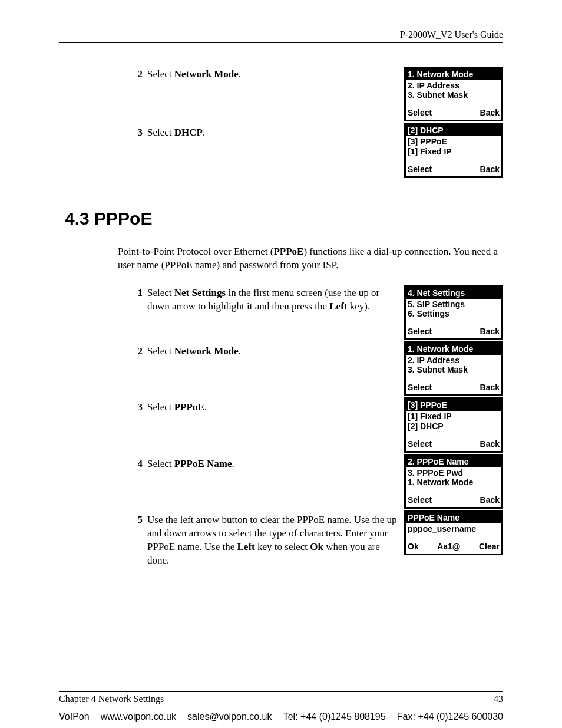  Describe the element at coordinates (137, 300) in the screenshot. I see `step-number: 1` at that location.